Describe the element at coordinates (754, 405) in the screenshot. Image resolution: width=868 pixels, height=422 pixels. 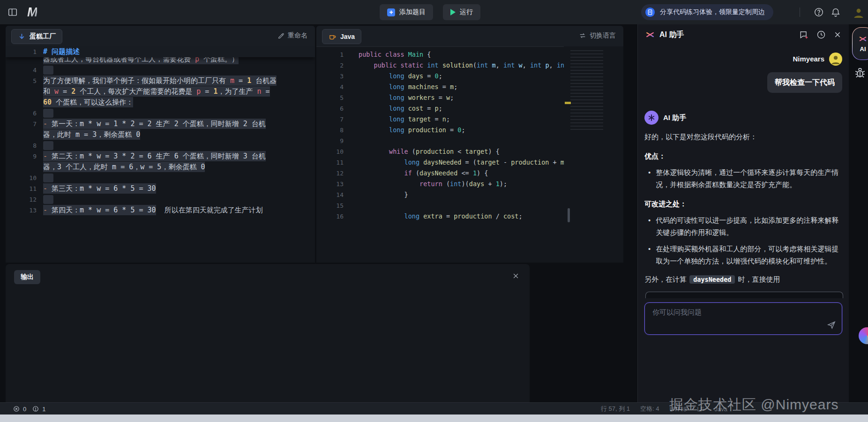
I see `watermark: 掘金技术社区 @Nimyears` at that location.